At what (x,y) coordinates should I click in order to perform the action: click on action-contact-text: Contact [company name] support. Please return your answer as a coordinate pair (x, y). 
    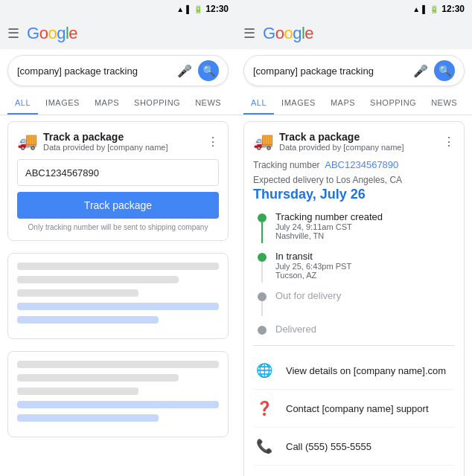
    Looking at the image, I should click on (357, 409).